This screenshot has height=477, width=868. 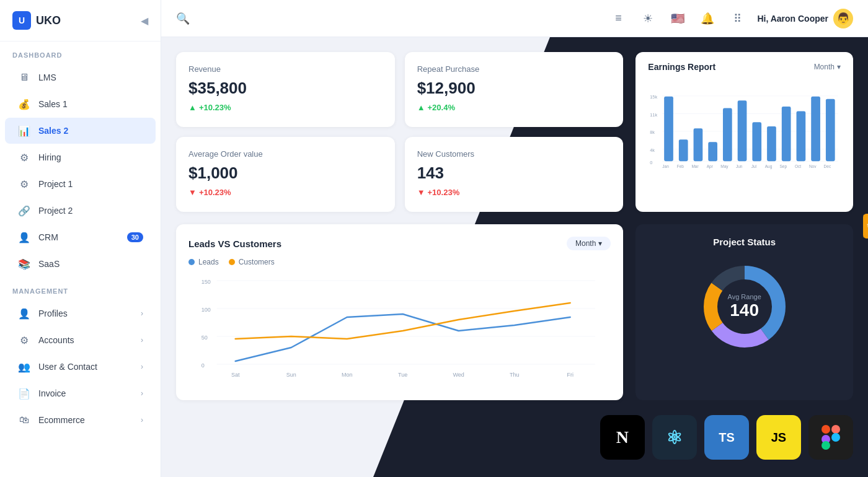 I want to click on user-info: Hi, Aaron Cooper 👨, so click(x=805, y=19).